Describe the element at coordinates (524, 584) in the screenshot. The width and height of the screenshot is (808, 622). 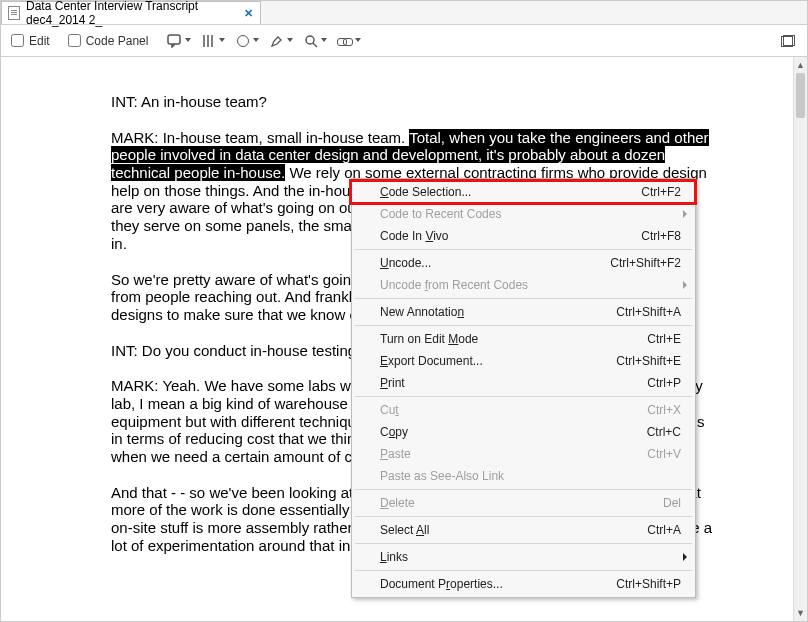
I see `menu-document-properties: Document Properties... Ctrl+Shift+P` at that location.